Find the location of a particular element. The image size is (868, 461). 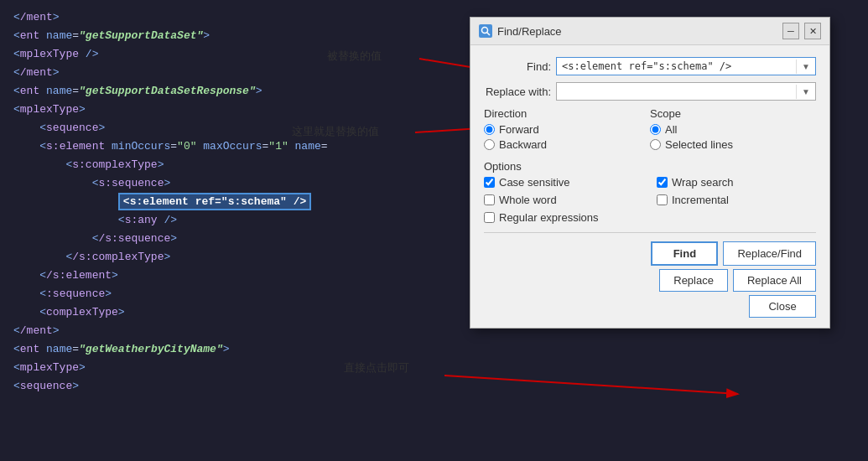

whole-word-label: Whole word is located at coordinates (528, 199).